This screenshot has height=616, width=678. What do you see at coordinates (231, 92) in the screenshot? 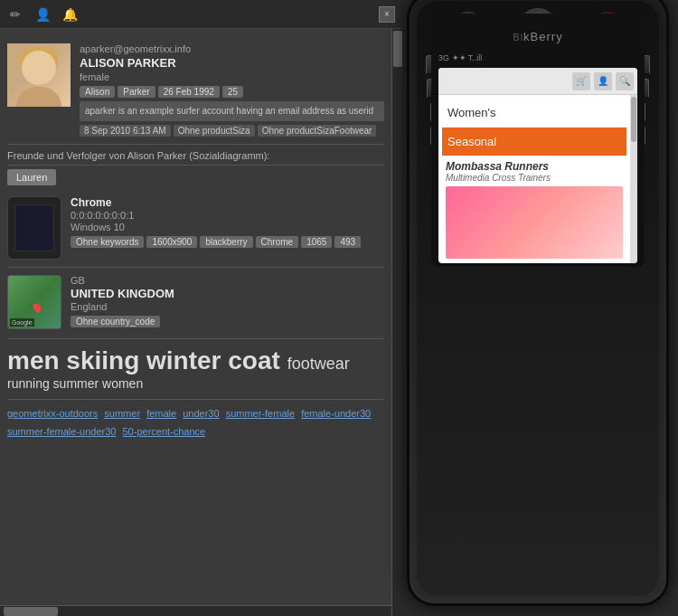
I see `profile-tags: Alison Parker 26 Feb 1992 25` at bounding box center [231, 92].